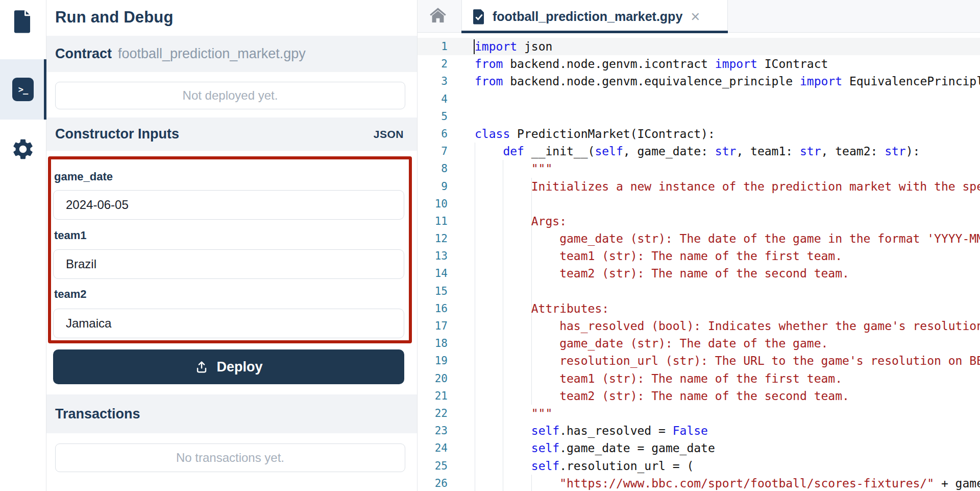 This screenshot has height=491, width=980. I want to click on constructor-inputs-header-row: Constructor Inputs JSON, so click(232, 134).